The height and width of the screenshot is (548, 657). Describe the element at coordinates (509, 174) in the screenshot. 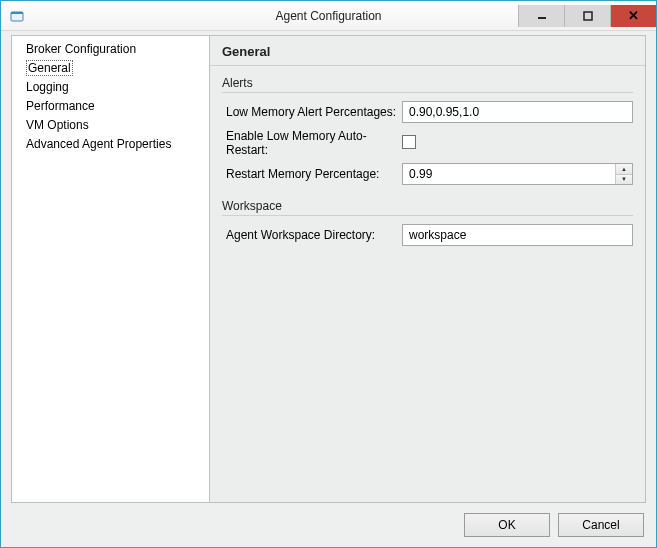

I see `input-restart-percentage` at that location.